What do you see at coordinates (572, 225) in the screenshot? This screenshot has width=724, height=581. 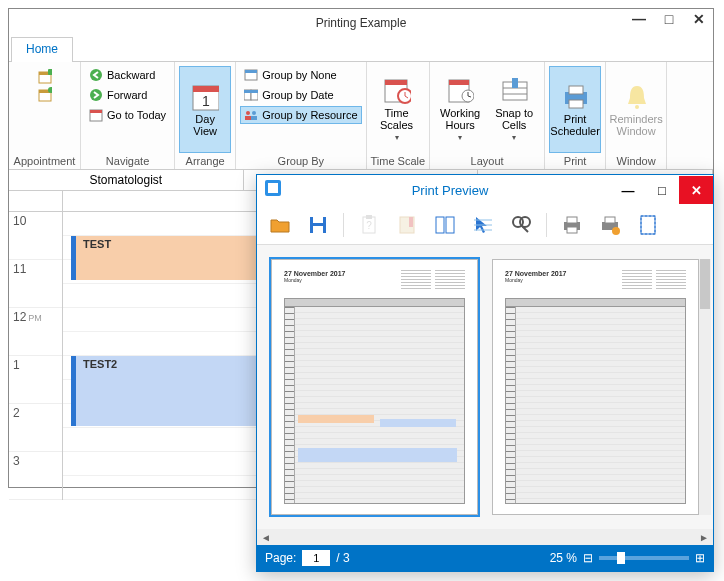 I see `print-icon` at bounding box center [572, 225].